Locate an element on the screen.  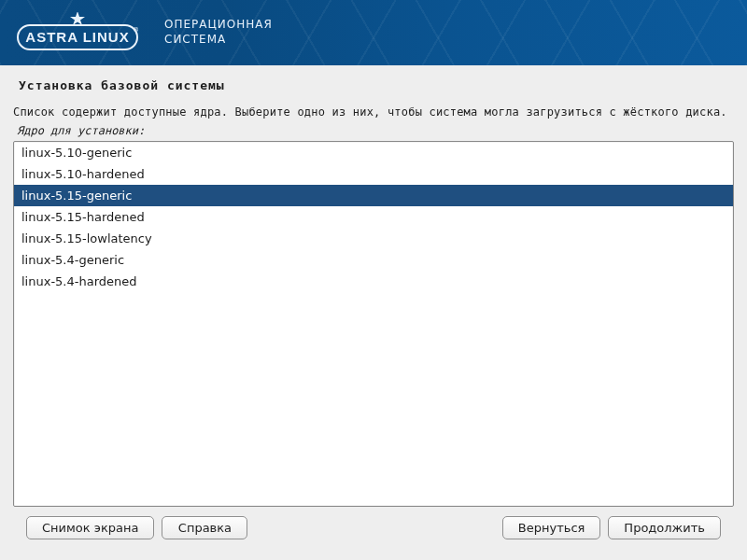
header-subtitle-line2: СИСТЕМА is located at coordinates (218, 40).